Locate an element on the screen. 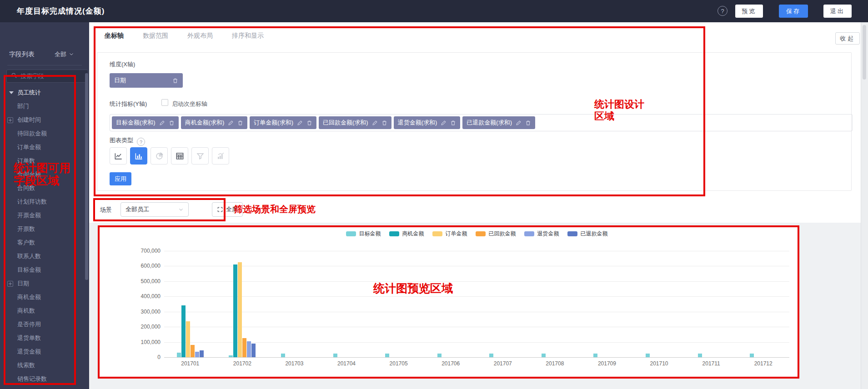  tab-data-range: 数据范围 is located at coordinates (156, 36).